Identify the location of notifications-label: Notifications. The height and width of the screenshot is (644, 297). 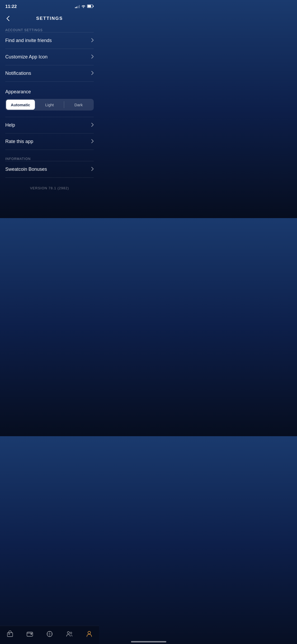
(18, 73).